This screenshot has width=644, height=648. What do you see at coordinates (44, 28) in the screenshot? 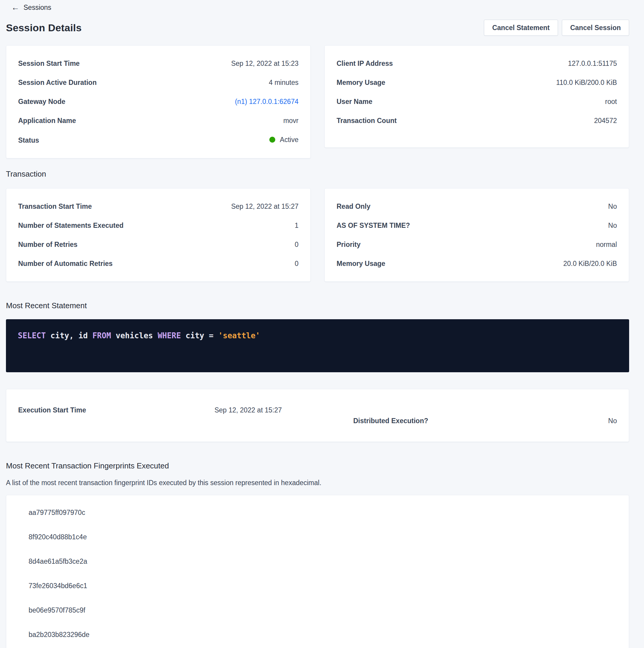
I see `page-title: Session Details` at bounding box center [44, 28].